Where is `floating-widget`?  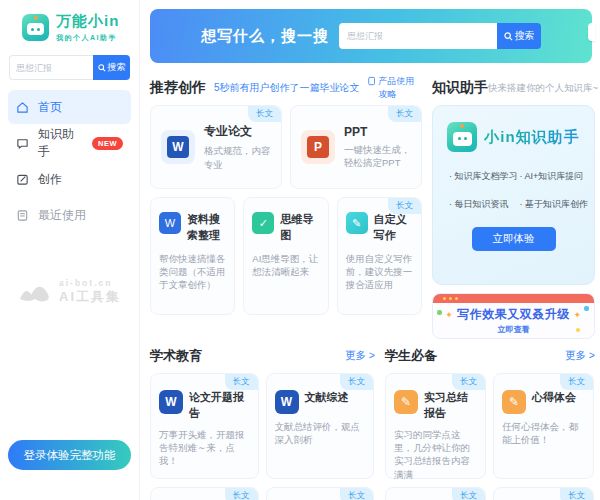
floating-widget is located at coordinates (592, 32).